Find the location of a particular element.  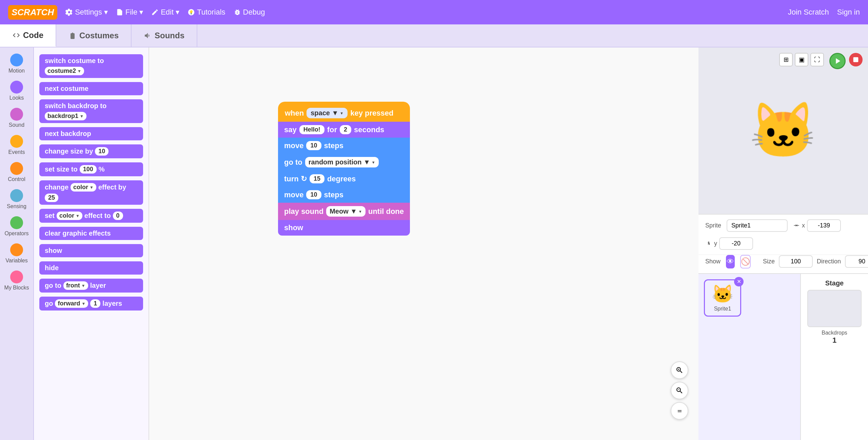

block-change-effect: change color effect by 25 is located at coordinates (91, 193).